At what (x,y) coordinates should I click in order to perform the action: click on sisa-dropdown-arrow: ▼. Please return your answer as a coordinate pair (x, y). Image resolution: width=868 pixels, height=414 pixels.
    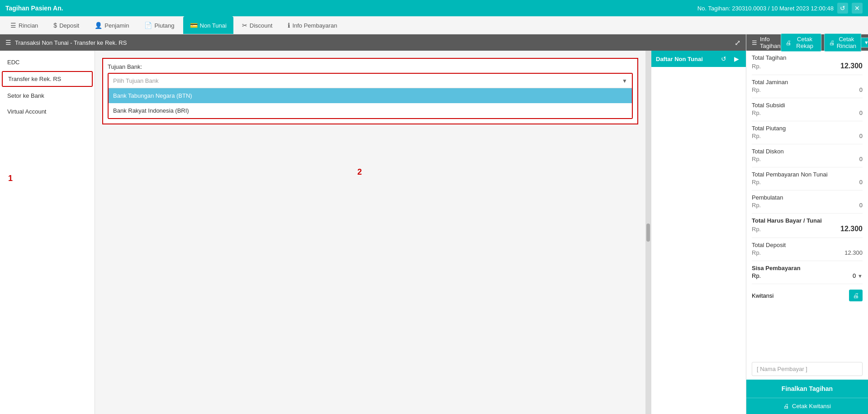
    Looking at the image, I should click on (860, 276).